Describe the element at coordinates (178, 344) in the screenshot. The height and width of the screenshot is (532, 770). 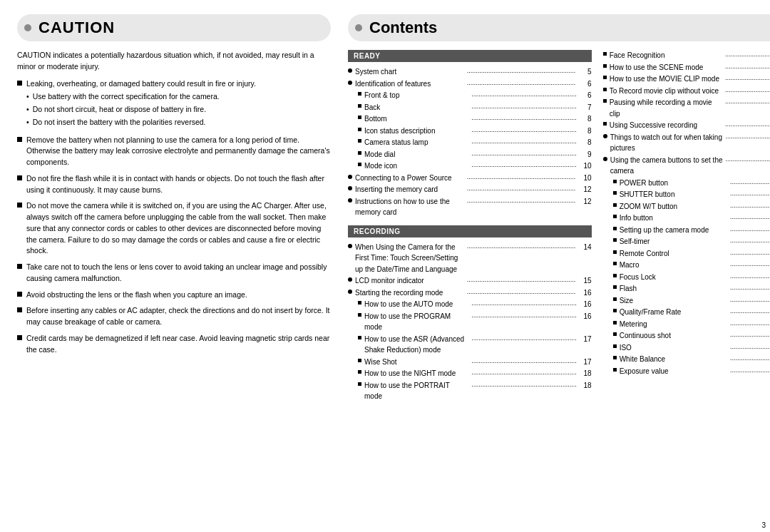
I see `caution-item-text: Credit cards may be demagnetized if left…` at that location.